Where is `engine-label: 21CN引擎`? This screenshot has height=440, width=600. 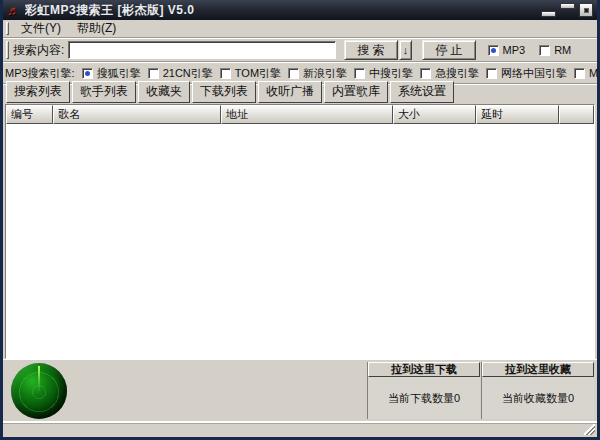
engine-label: 21CN引擎 is located at coordinates (188, 74).